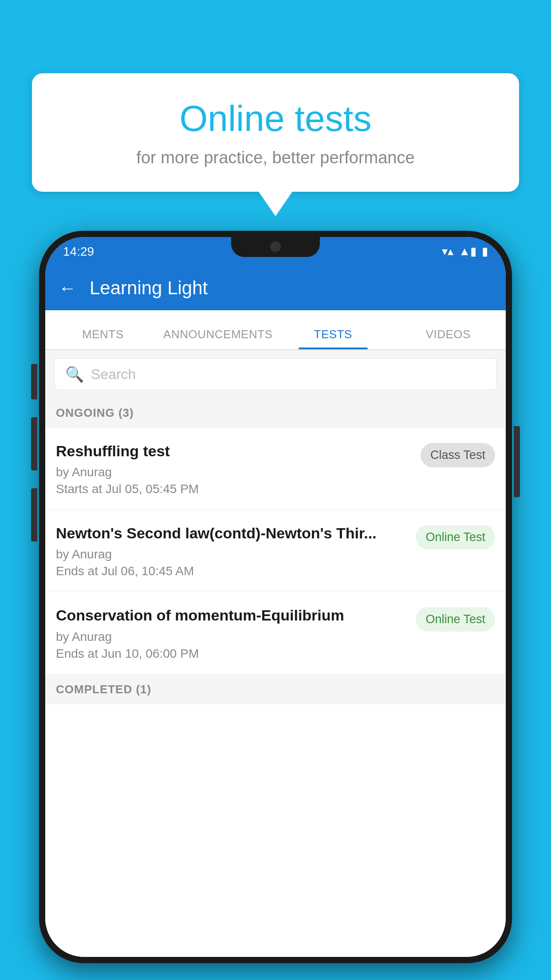  Describe the element at coordinates (79, 252) in the screenshot. I see `status-time: 14:29` at that location.